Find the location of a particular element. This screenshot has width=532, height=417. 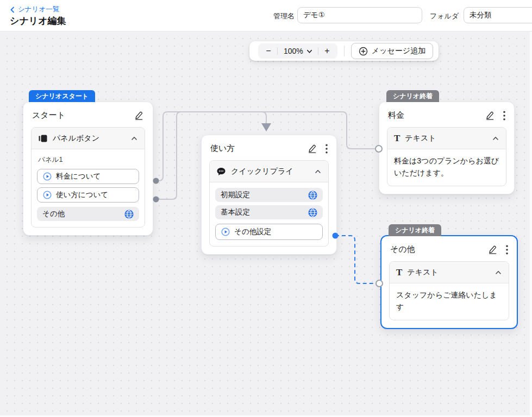

text-section: T テキスト 料金は3つのプランからお選びいただけます。 is located at coordinates (447, 156).